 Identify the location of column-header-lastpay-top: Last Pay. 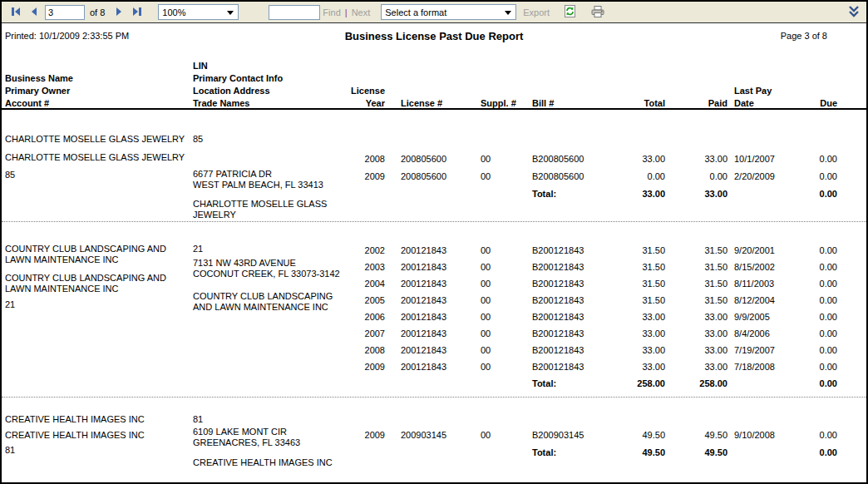
(769, 91).